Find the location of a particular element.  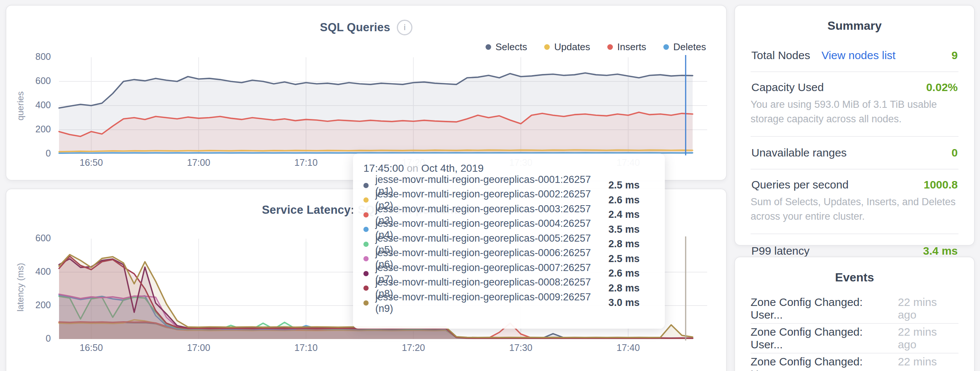

events-list: Zone Config Changed: User...22 mins agoZ… is located at coordinates (854, 333).